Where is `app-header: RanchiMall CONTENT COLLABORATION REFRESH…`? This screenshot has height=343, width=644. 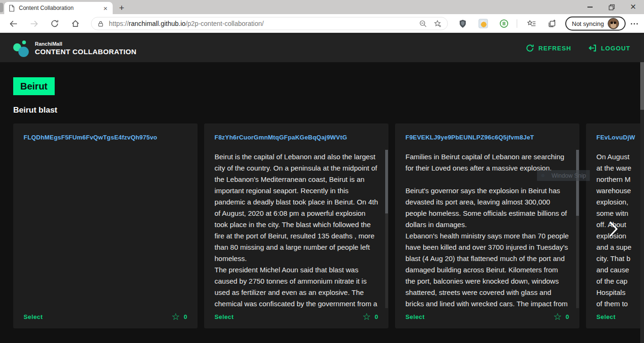 app-header: RanchiMall CONTENT COLLABORATION REFRESH… is located at coordinates (322, 48).